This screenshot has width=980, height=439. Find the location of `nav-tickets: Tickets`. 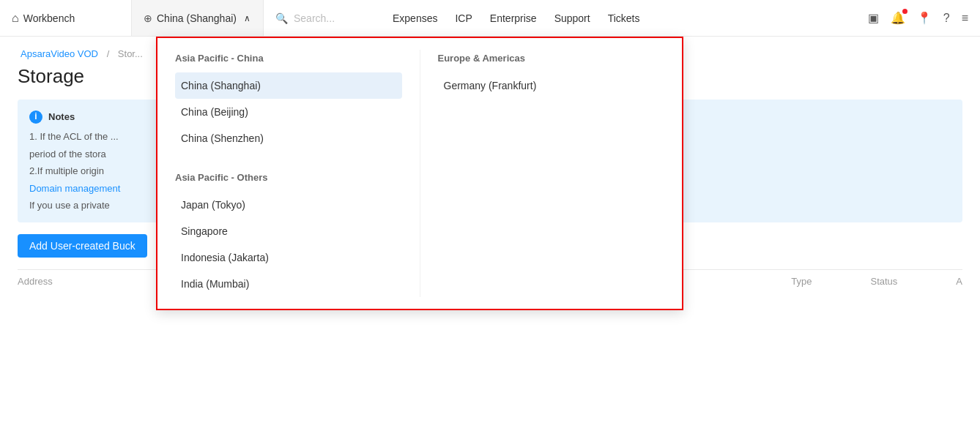

nav-tickets: Tickets is located at coordinates (624, 18).